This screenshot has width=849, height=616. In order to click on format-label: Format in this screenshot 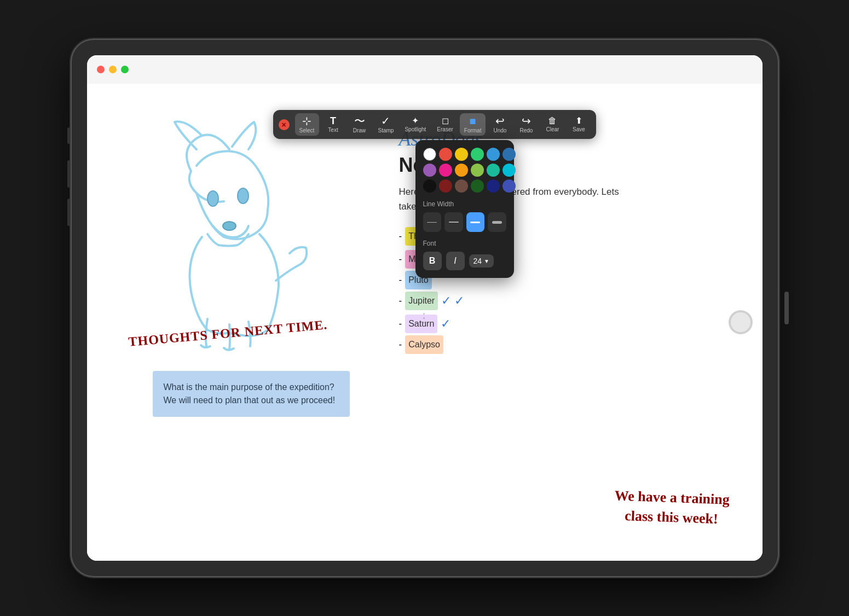, I will do `click(473, 130)`.